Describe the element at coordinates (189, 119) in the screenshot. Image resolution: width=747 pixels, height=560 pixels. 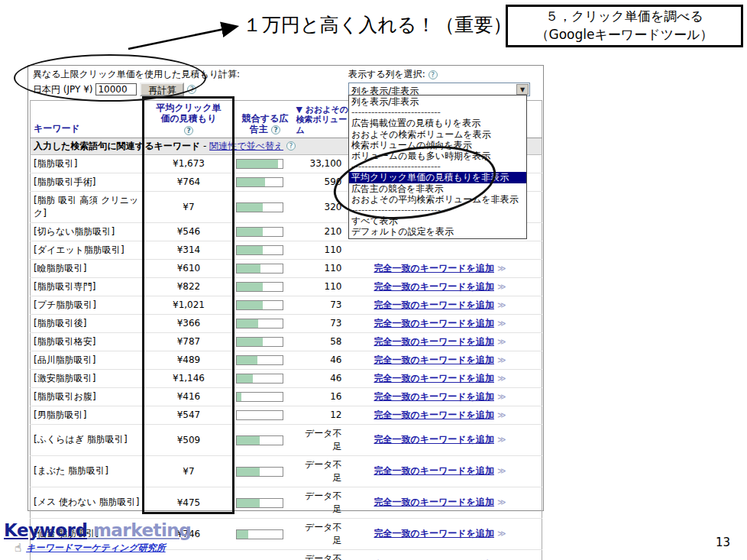
I see `header-cpc: 平均クリック単価の見積もり ?` at that location.